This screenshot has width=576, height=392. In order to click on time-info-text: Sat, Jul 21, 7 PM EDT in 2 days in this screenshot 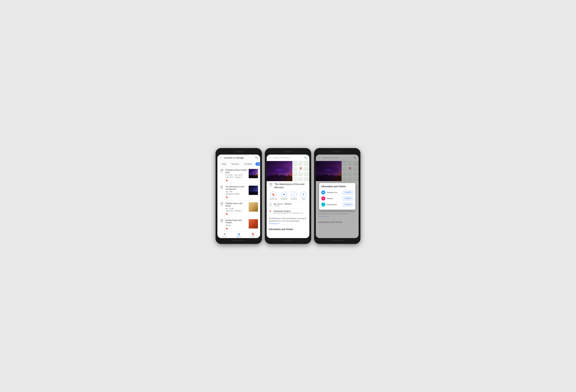, I will do `click(283, 205)`.